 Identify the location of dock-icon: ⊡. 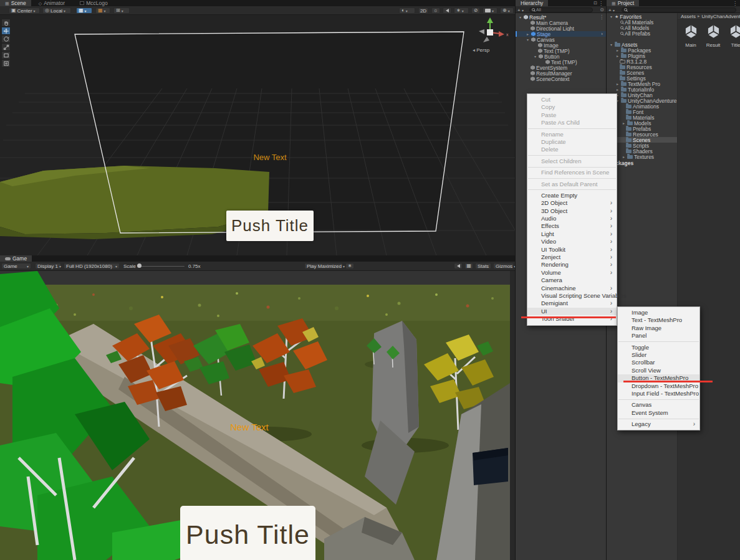
(595, 3).